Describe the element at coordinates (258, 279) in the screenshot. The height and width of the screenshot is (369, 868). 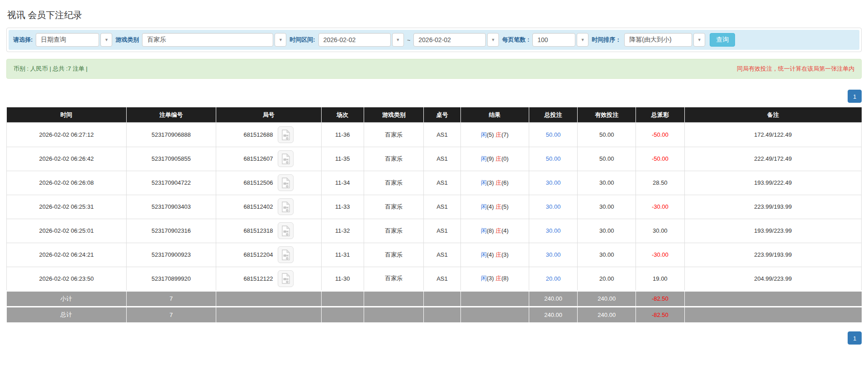
I see `round-number: 681512122` at that location.